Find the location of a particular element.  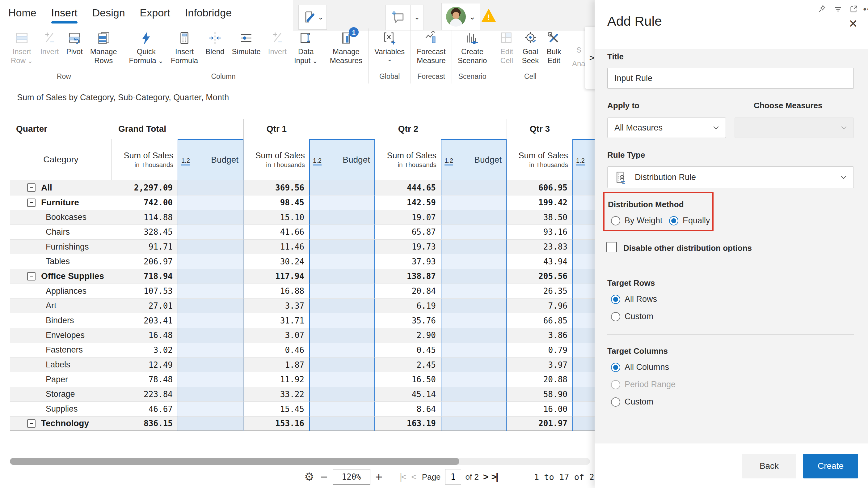

value-cell: 98.45 is located at coordinates (276, 203).